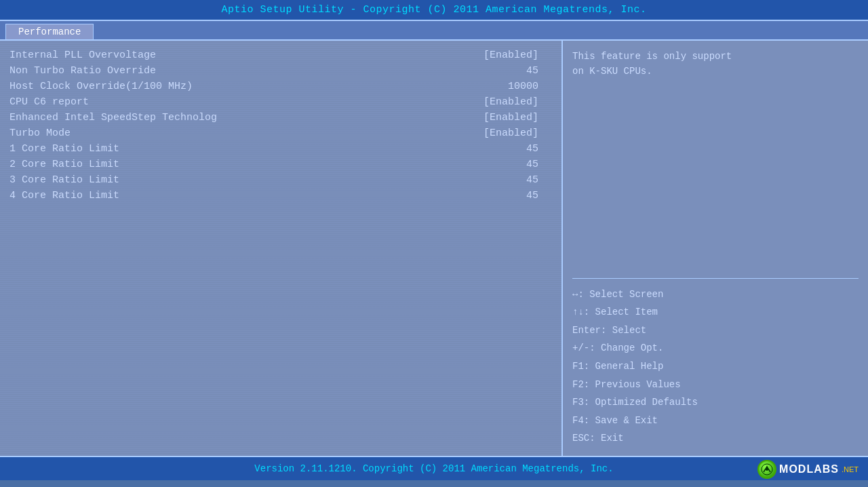 The width and height of the screenshot is (868, 487). What do you see at coordinates (809, 469) in the screenshot?
I see `modlabs-text: MODLABS` at bounding box center [809, 469].